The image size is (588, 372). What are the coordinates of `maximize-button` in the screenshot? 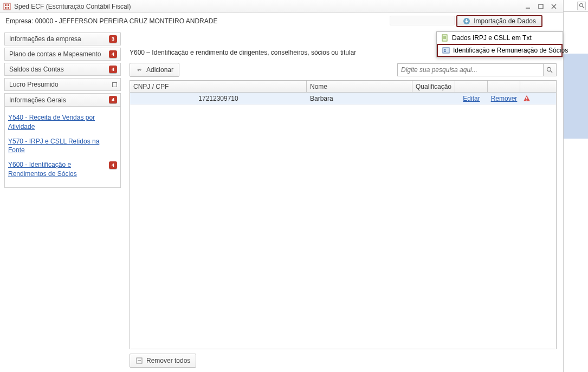 It's located at (541, 6).